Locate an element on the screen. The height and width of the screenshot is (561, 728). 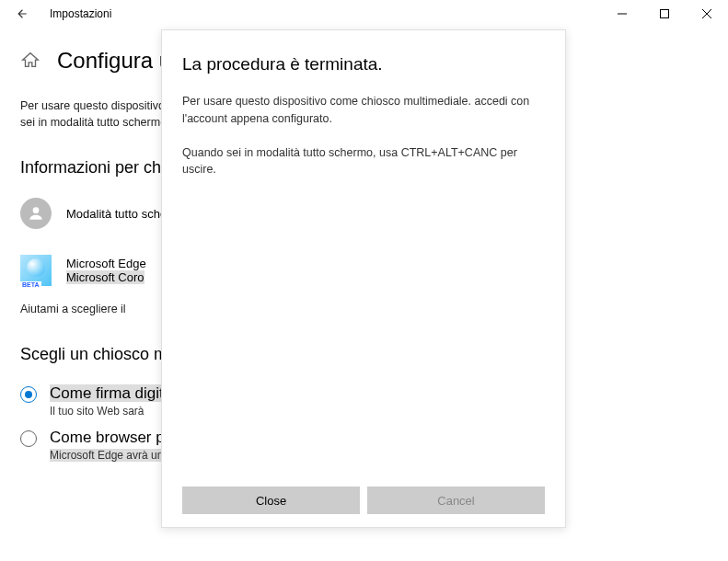
home-icon is located at coordinates (30, 61).